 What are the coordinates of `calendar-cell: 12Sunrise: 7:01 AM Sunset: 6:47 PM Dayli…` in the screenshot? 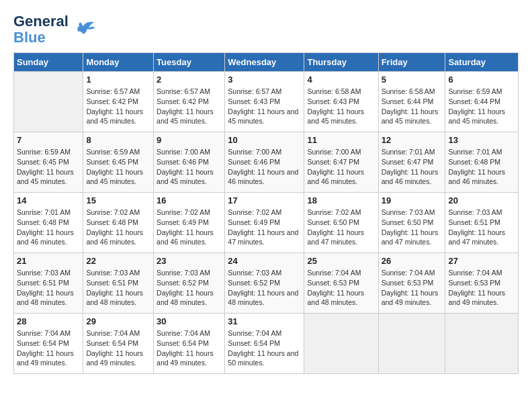 It's located at (412, 163).